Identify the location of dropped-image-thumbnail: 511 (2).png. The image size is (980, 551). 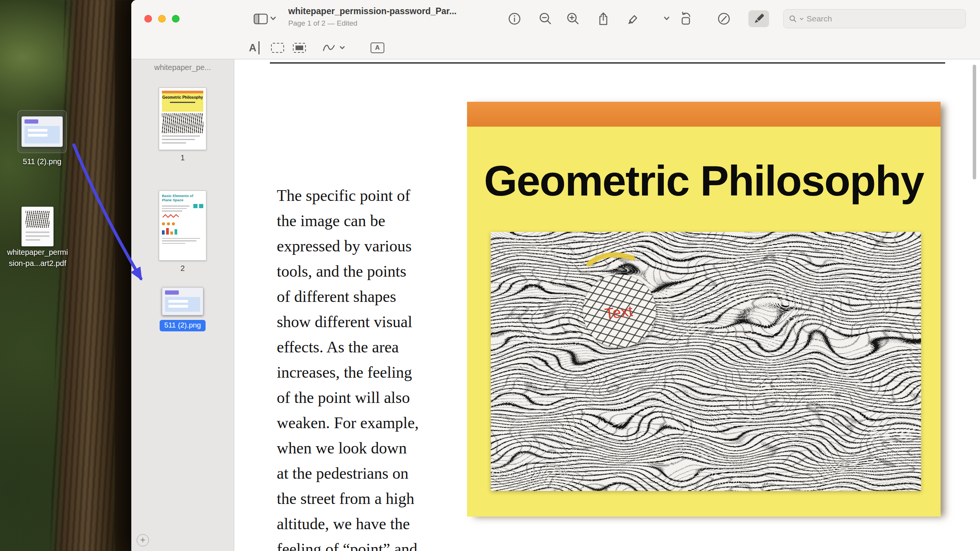
(183, 309).